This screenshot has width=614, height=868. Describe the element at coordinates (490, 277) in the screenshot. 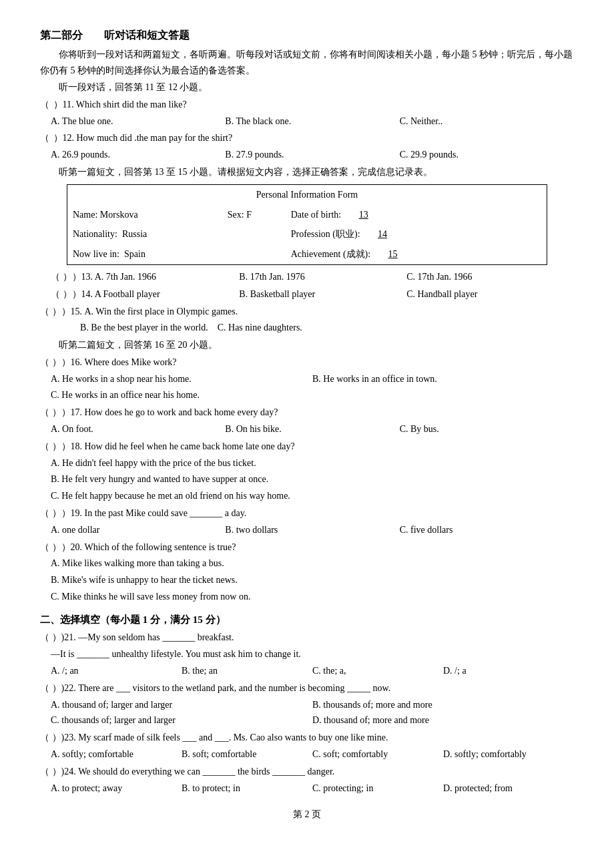

I see `q13-optC: C. 17th Jan. 1966` at that location.